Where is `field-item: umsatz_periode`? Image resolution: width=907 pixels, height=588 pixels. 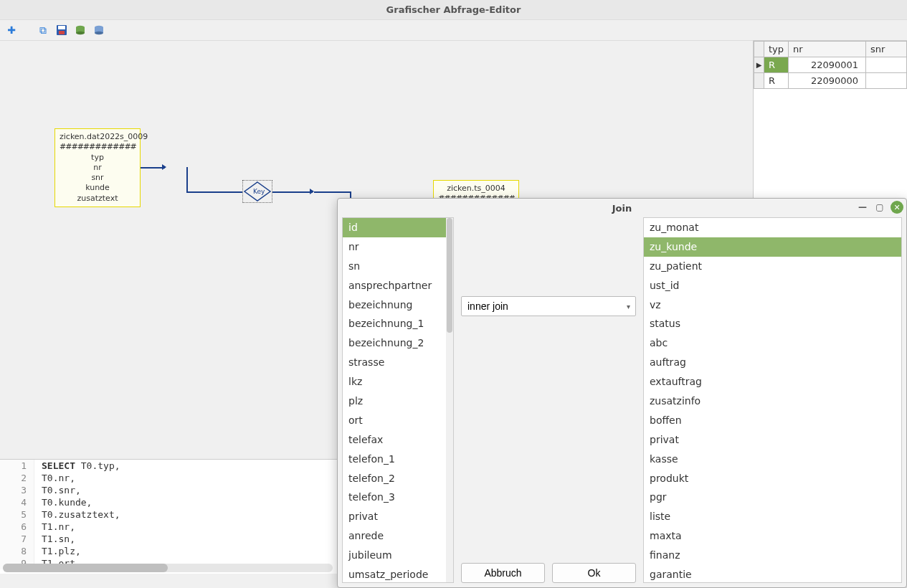 field-item: umsatz_periode is located at coordinates (398, 574).